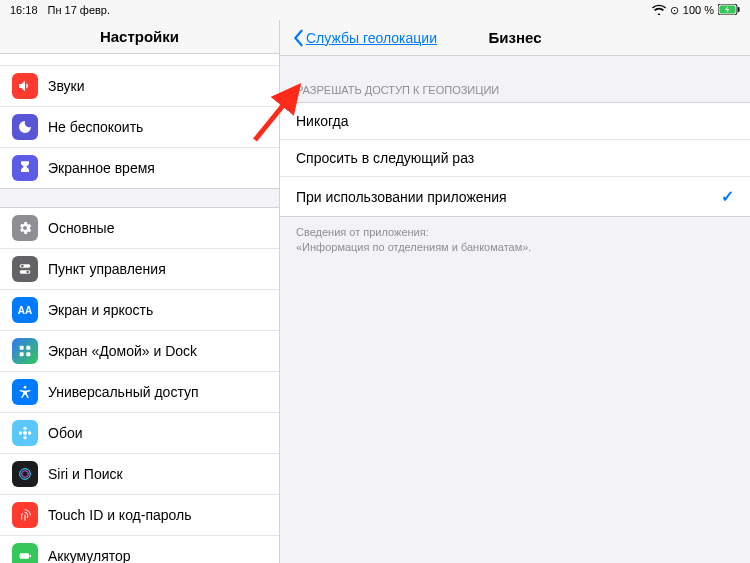 This screenshot has height=563, width=750. What do you see at coordinates (140, 86) in the screenshot?
I see `sidebar-item-sounds: Звуки` at bounding box center [140, 86].